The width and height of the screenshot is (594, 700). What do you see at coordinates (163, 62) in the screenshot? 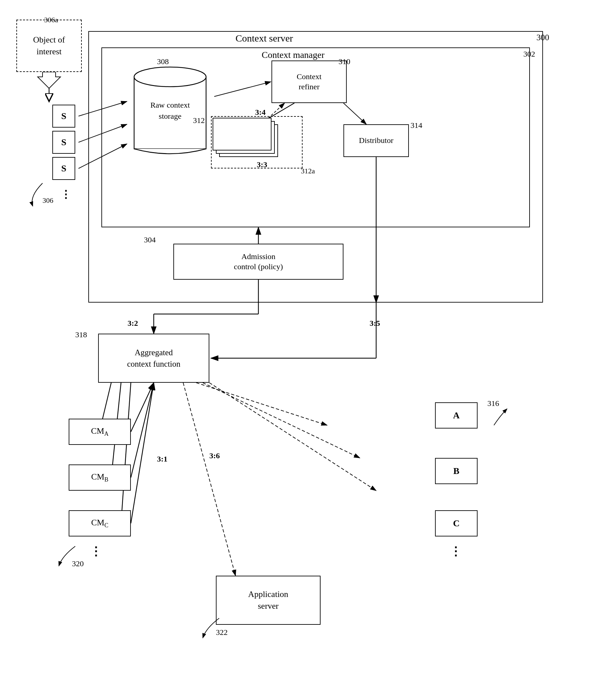
I see `ref-308-label: 308` at bounding box center [163, 62].